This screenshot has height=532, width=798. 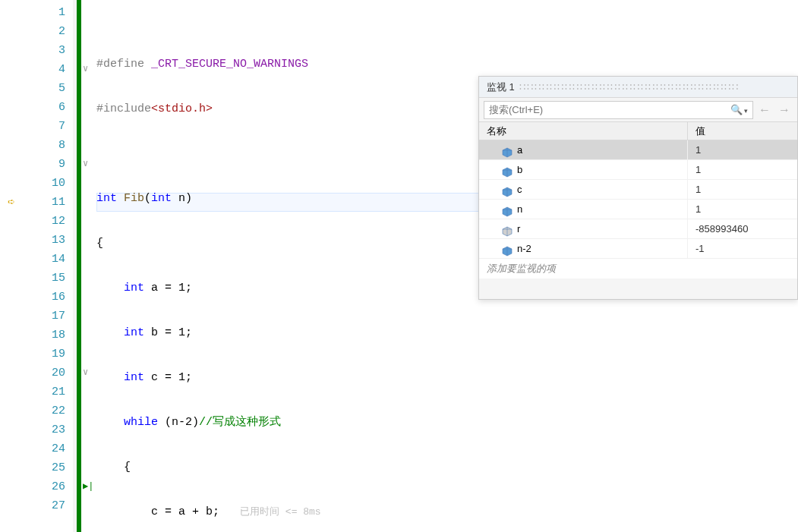 I want to click on line-number: 4, so click(x=48, y=70).